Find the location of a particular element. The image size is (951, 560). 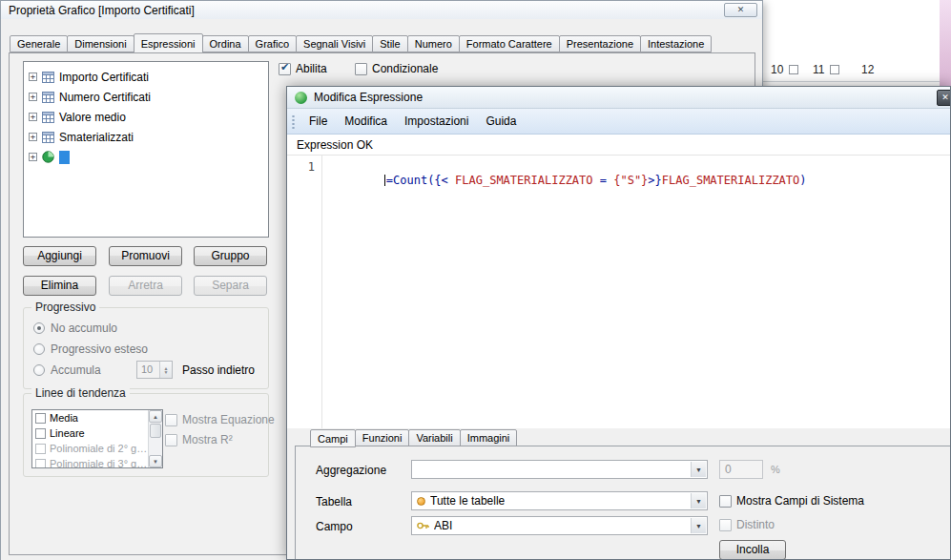

elimina-button: Elimina is located at coordinates (59, 286).